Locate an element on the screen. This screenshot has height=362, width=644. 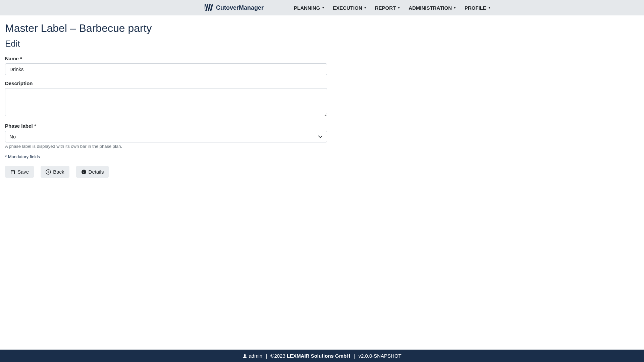
name-input is located at coordinates (166, 69).